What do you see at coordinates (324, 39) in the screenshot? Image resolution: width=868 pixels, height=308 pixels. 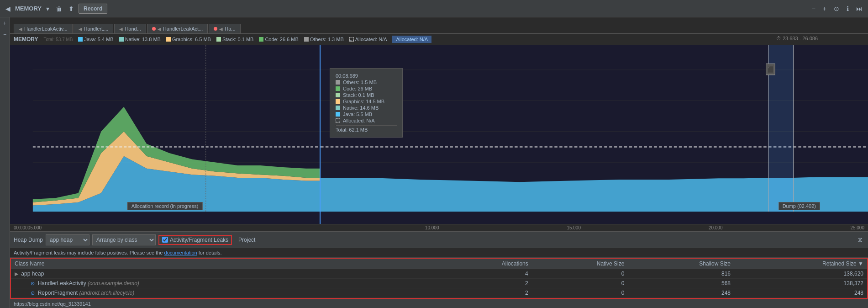 I see `legend-others: Others: 1.3 MB` at bounding box center [324, 39].